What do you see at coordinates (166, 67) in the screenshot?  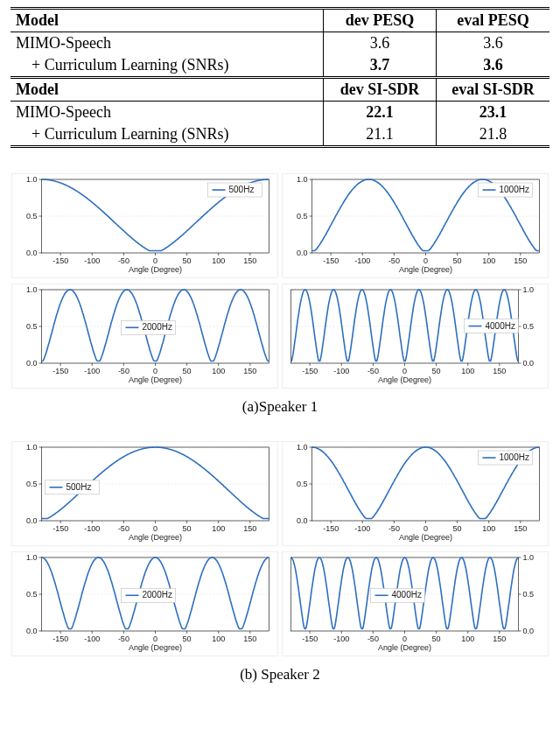 I see `cell-model: + Curriculum Learning (SNRs)` at bounding box center [166, 67].